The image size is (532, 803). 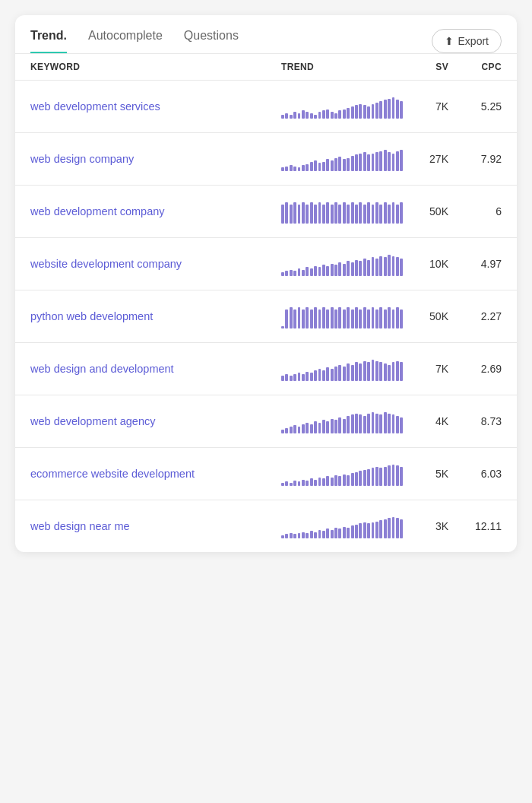 What do you see at coordinates (49, 41) in the screenshot?
I see `tab-trend: Trend.` at bounding box center [49, 41].